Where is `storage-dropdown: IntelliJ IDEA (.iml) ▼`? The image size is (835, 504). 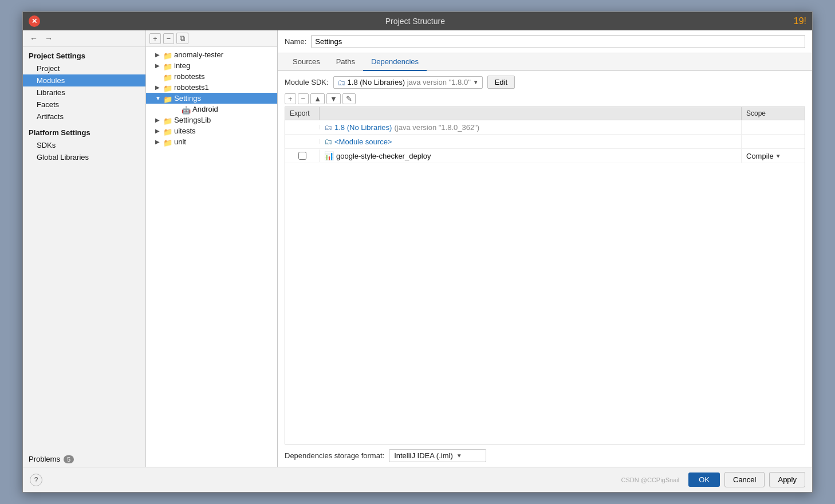 storage-dropdown: IntelliJ IDEA (.iml) ▼ is located at coordinates (438, 456).